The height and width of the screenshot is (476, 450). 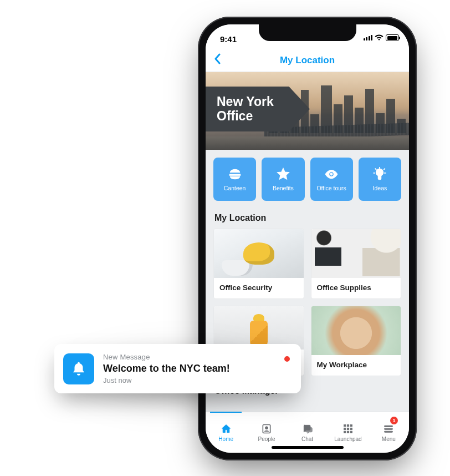 I want to click on tab-badge: 1, so click(x=394, y=421).